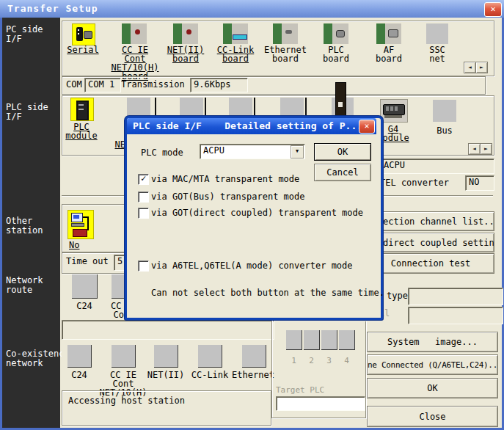  What do you see at coordinates (167, 408) in the screenshot?
I see `status-box: Accessing host station` at bounding box center [167, 408].